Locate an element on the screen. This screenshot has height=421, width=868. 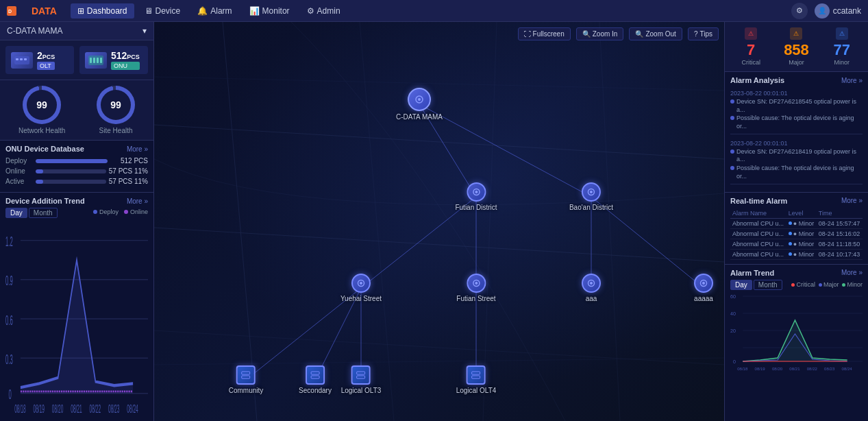
map-controls: ⛶ Fullscreen 🔍 Zoom In 🔍 Zoom Out ? Tips is located at coordinates (618, 34).